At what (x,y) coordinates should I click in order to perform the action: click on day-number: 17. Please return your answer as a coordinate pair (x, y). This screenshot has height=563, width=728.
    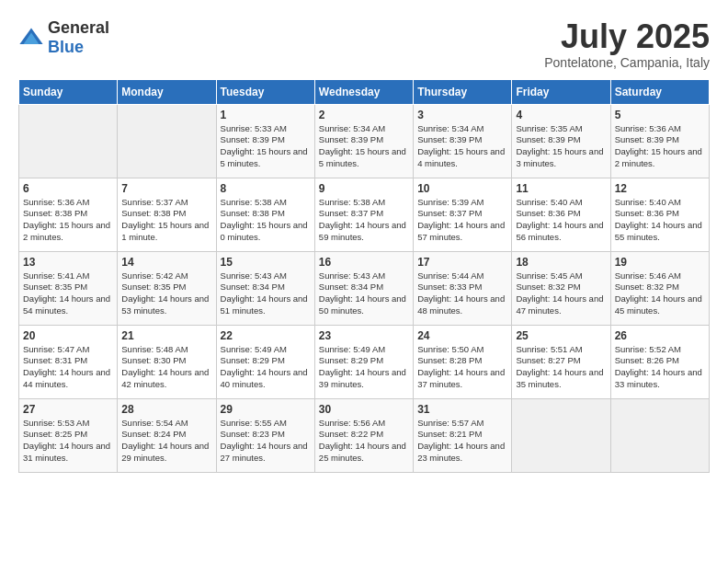
    Looking at the image, I should click on (462, 262).